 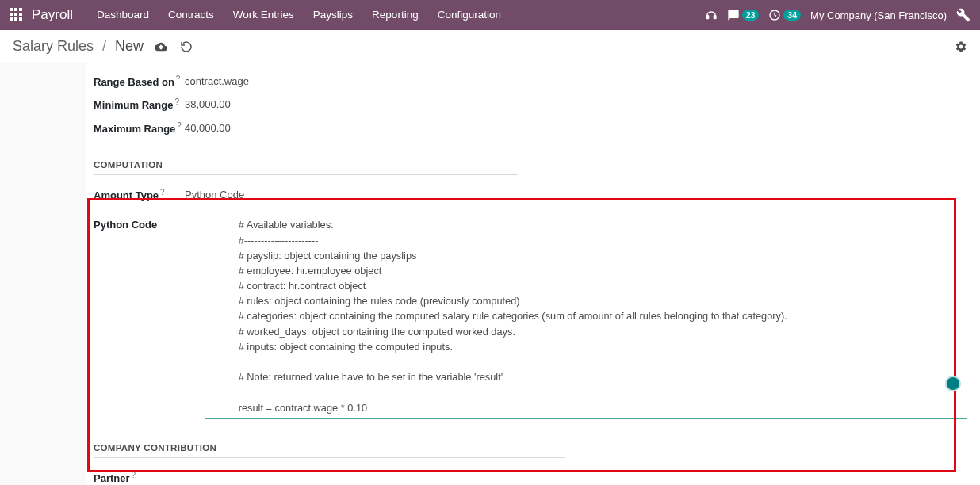 I want to click on label-range-based-on: Range Based on?, so click(x=140, y=81).